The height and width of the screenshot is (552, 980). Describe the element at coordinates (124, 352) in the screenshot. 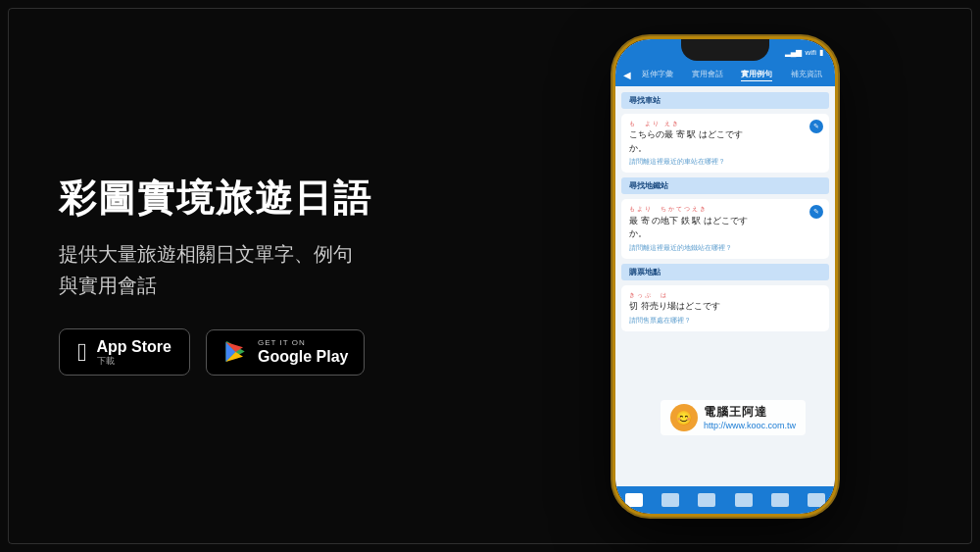

I see `app-store-button:  App Store 下載` at that location.